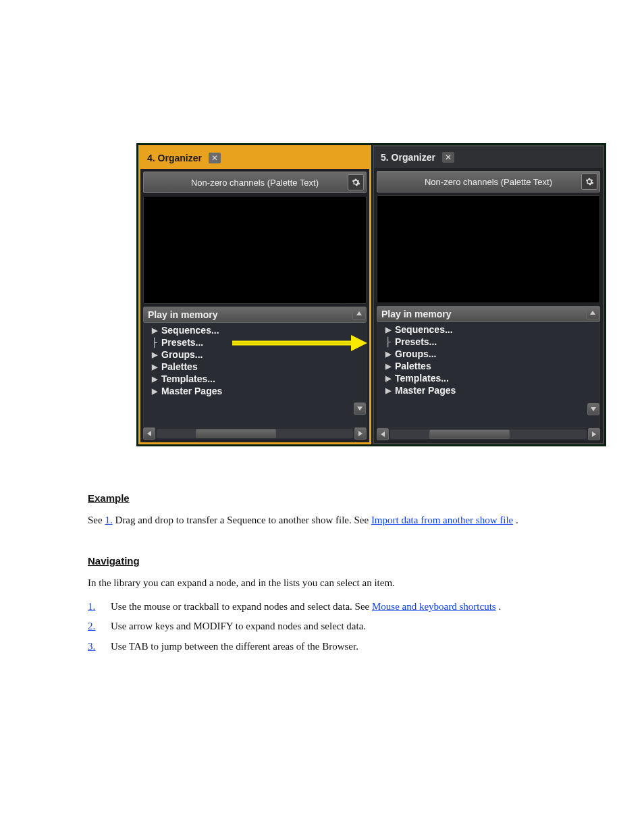 The image size is (644, 834). I want to click on tab-title: 5. Organizer, so click(408, 157).